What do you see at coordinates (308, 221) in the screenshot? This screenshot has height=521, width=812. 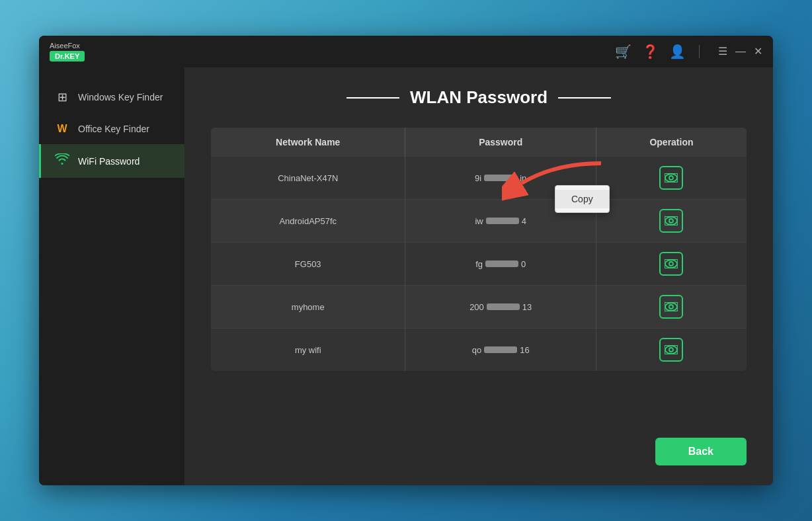 I see `cell-network-name: AndroidAP57fc` at bounding box center [308, 221].